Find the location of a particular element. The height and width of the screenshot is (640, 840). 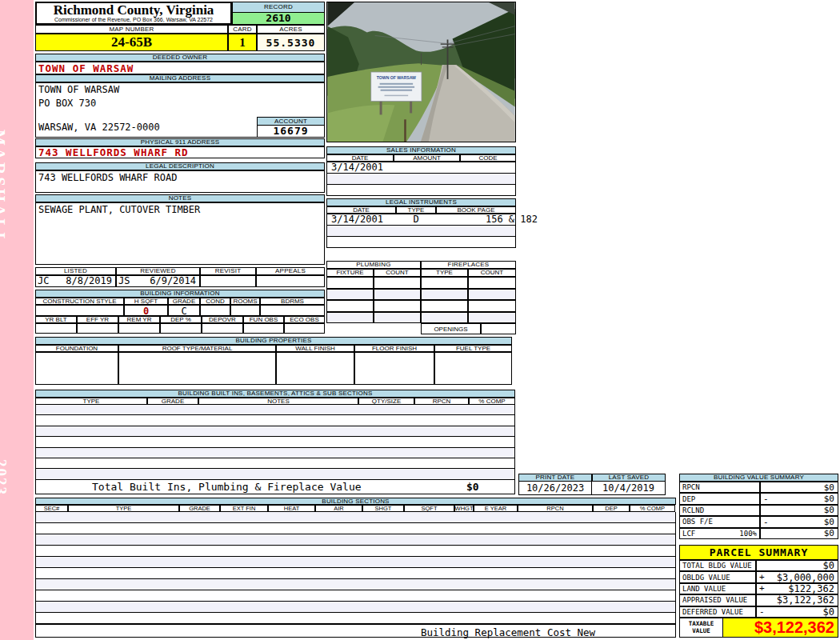

col-fun-obs: FUN OBS is located at coordinates (264, 320).